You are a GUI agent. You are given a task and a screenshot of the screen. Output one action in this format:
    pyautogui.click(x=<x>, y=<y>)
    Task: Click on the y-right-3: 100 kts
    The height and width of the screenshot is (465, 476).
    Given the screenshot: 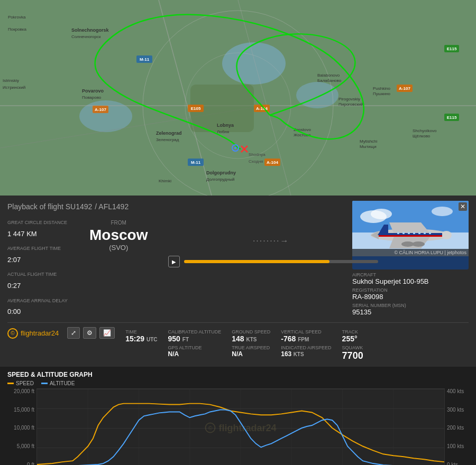 What is the action you would take?
    pyautogui.click(x=458, y=446)
    